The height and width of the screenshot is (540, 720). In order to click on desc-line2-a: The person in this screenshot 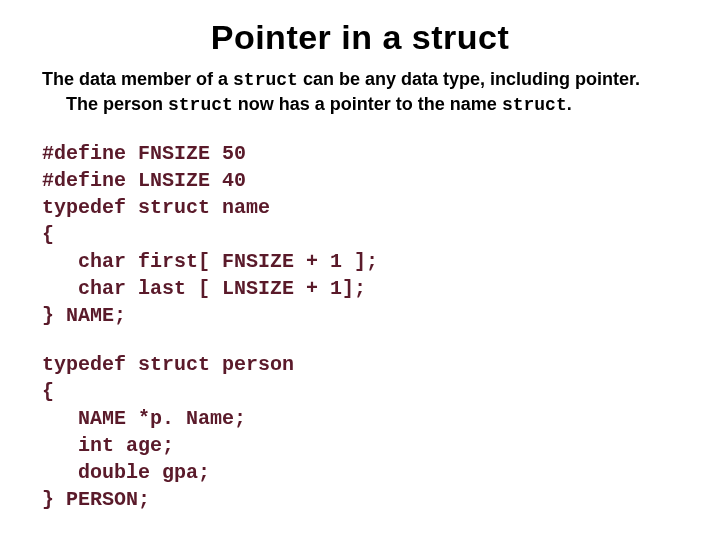, I will do `click(117, 104)`.